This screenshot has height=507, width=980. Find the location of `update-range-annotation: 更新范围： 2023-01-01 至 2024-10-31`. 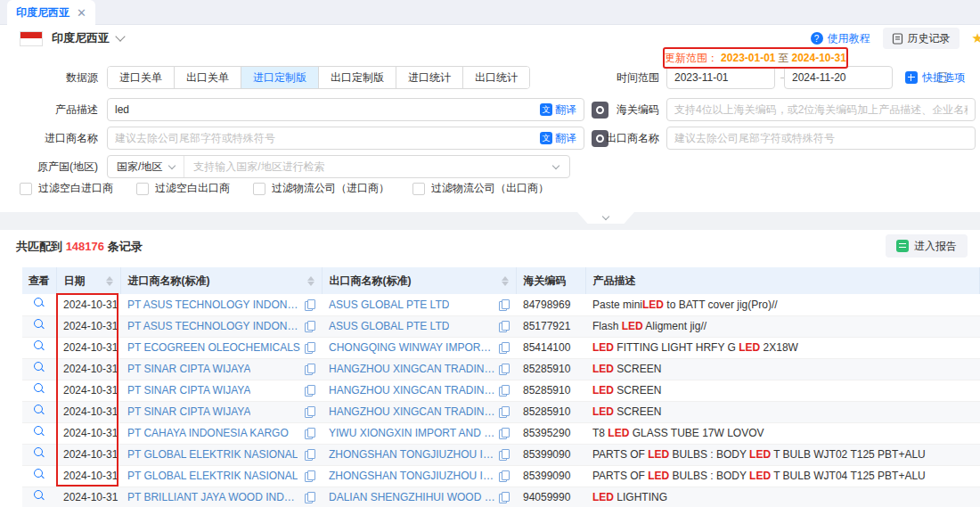

update-range-annotation: 更新范围： 2023-01-01 至 2024-10-31 is located at coordinates (755, 58).